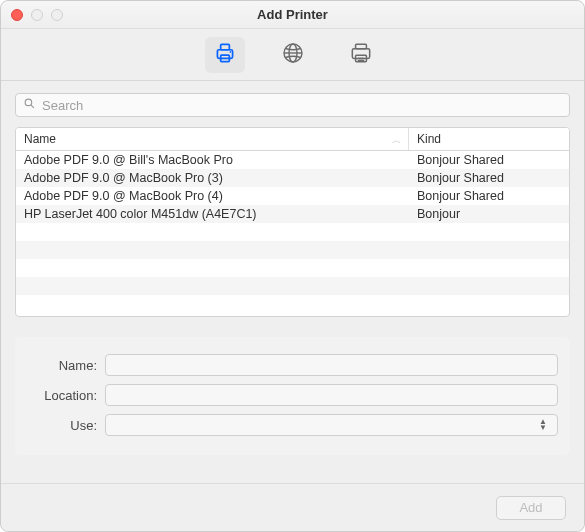  Describe the element at coordinates (396, 140) in the screenshot. I see `sort-ascending-icon: 〈` at that location.